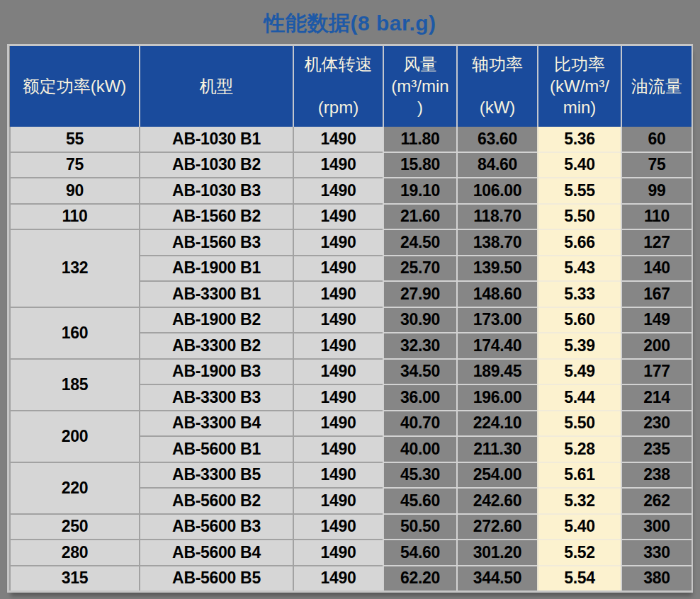  What do you see at coordinates (217, 372) in the screenshot?
I see `cell-model: AB-1900 B3` at bounding box center [217, 372].